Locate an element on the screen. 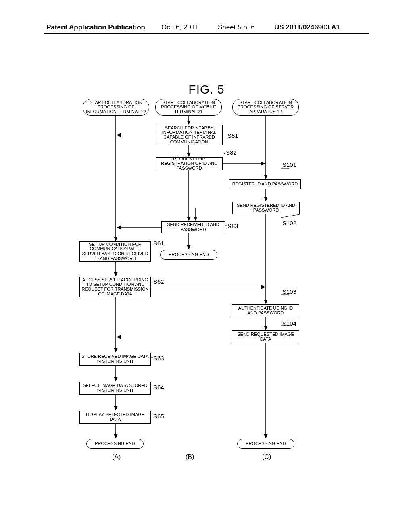 This screenshot has height=532, width=413. start-terminal-c: START COLLABORATION PROCESSING OF SERVER… is located at coordinates (265, 107).